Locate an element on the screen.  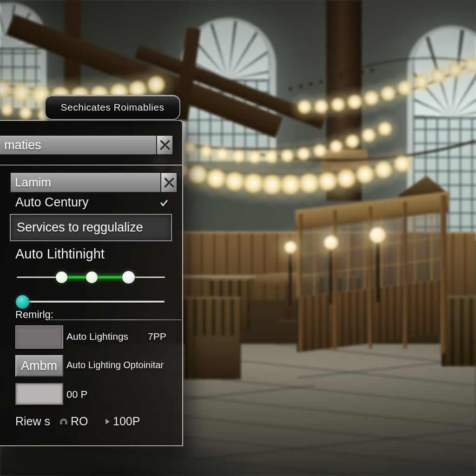
auto-century-row: Auto Century is located at coordinates (92, 203).